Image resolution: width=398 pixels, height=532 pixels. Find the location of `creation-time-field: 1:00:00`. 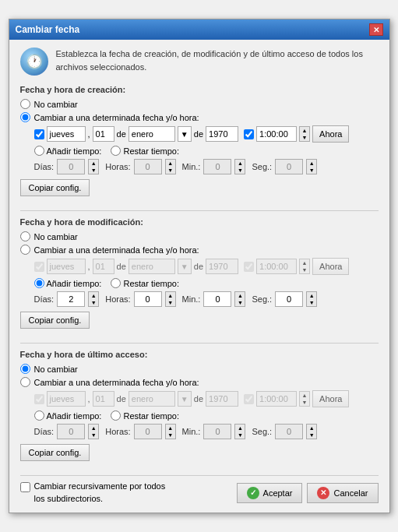

creation-time-field: 1:00:00 is located at coordinates (276, 134).